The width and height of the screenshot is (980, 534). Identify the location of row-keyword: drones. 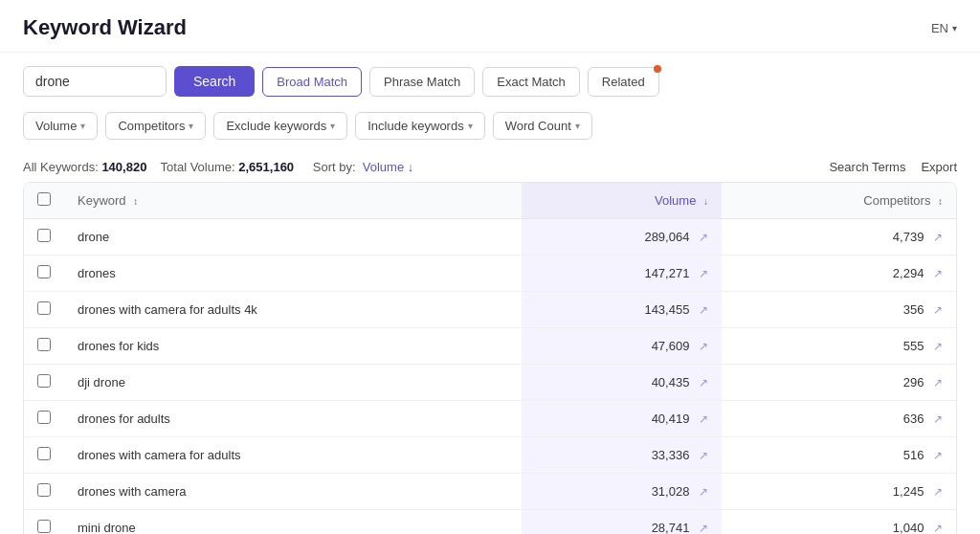
(293, 274).